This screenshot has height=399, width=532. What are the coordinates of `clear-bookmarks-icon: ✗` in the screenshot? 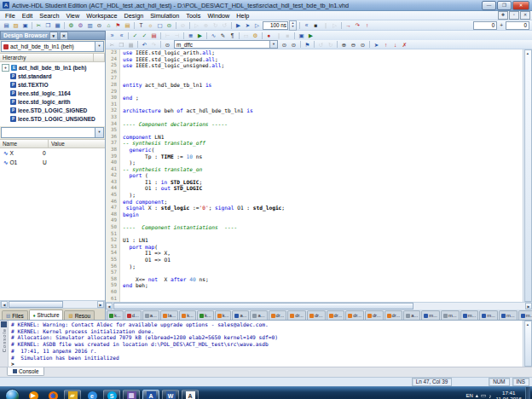 It's located at (405, 44).